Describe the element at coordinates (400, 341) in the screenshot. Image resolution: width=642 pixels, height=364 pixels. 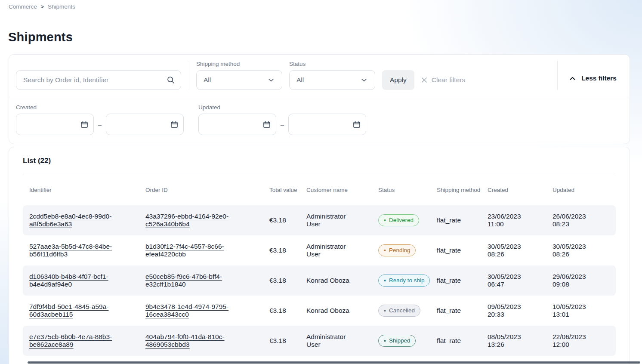
I see `status-badge-label: Shipped` at that location.